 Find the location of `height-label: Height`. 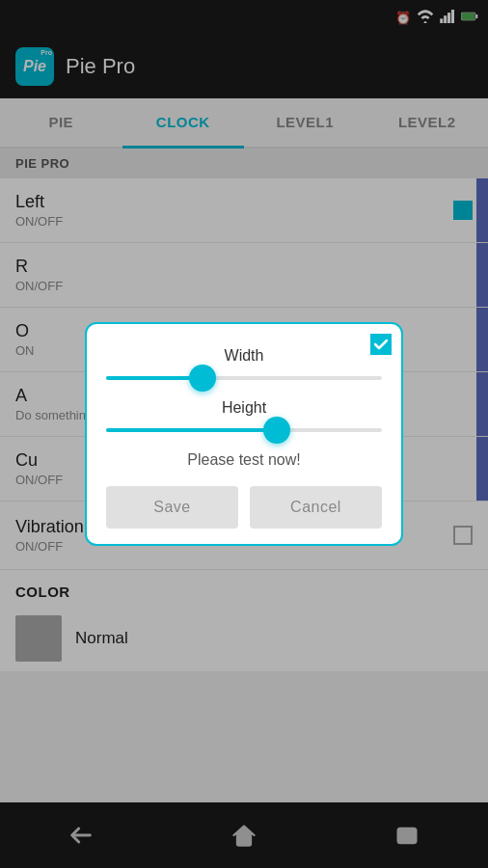

height-label: Height is located at coordinates (244, 408).